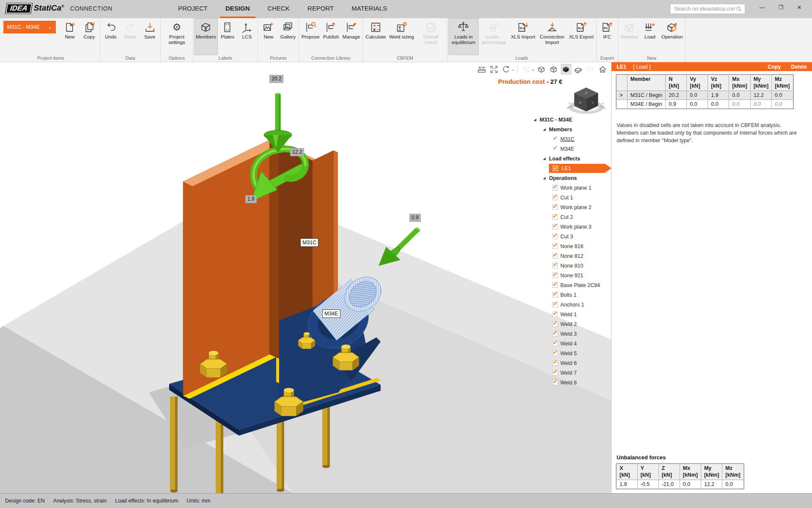 This screenshot has width=812, height=508. Describe the element at coordinates (572, 353) in the screenshot. I see `tree-item-weld-5: ✔Weld 5` at that location.